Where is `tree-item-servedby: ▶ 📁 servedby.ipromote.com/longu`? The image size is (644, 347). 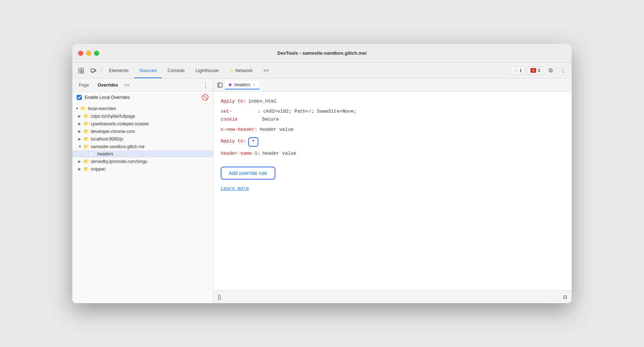
tree-item-servedby: ▶ 📁 servedby.ipromote.com/longu is located at coordinates (143, 162).